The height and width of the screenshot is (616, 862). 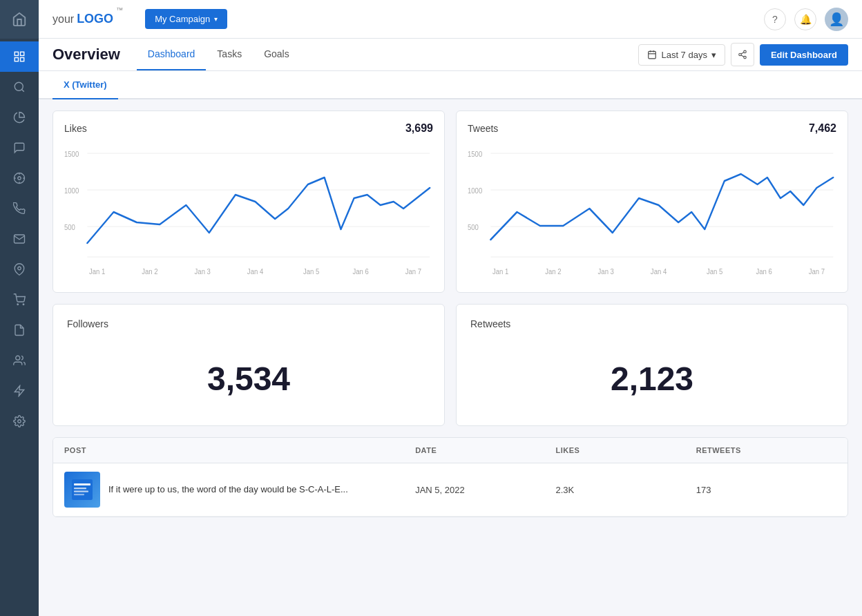 What do you see at coordinates (19, 330) in the screenshot?
I see `file-icon` at bounding box center [19, 330].